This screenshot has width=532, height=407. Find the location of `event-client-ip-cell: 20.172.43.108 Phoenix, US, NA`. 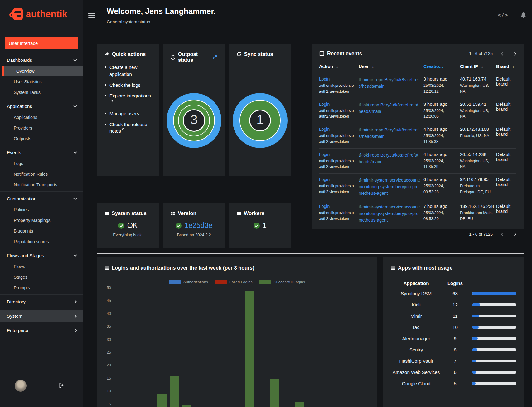

event-client-ip-cell: 20.172.43.108 Phoenix, US, NA is located at coordinates (476, 136).